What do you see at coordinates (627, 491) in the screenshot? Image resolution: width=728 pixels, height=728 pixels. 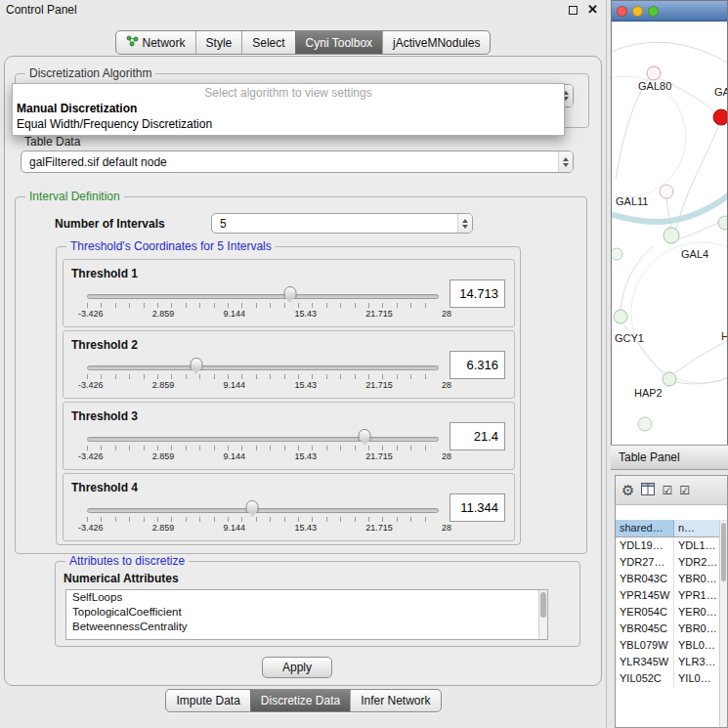 I see `gear-icon: ⚙` at bounding box center [627, 491].